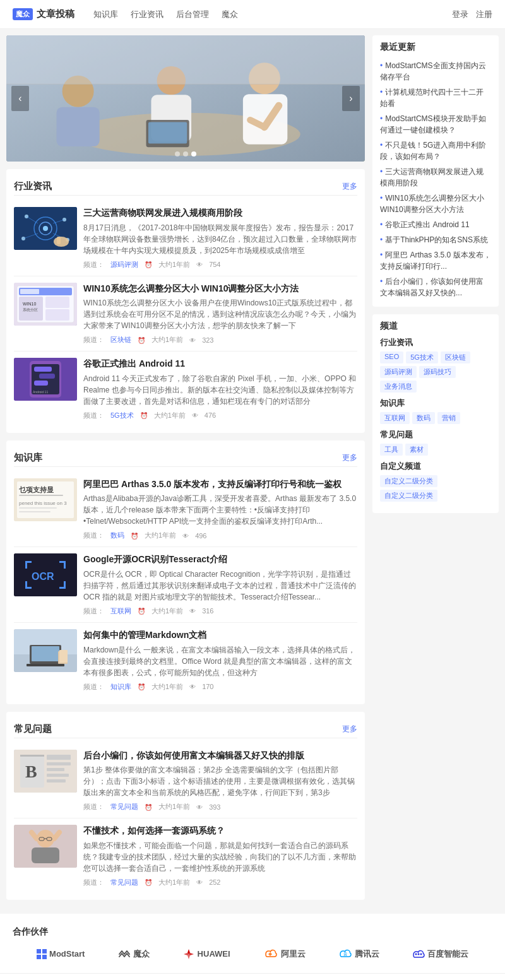 This screenshot has height=980, width=505. I want to click on channel-tag-5g: 5G技术, so click(422, 357).